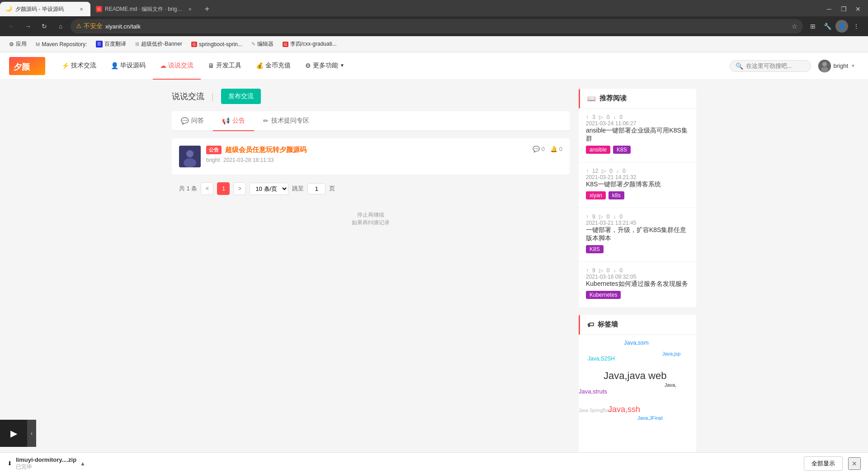  What do you see at coordinates (81, 9) in the screenshot?
I see `tab-close-1: ✕` at bounding box center [81, 9].